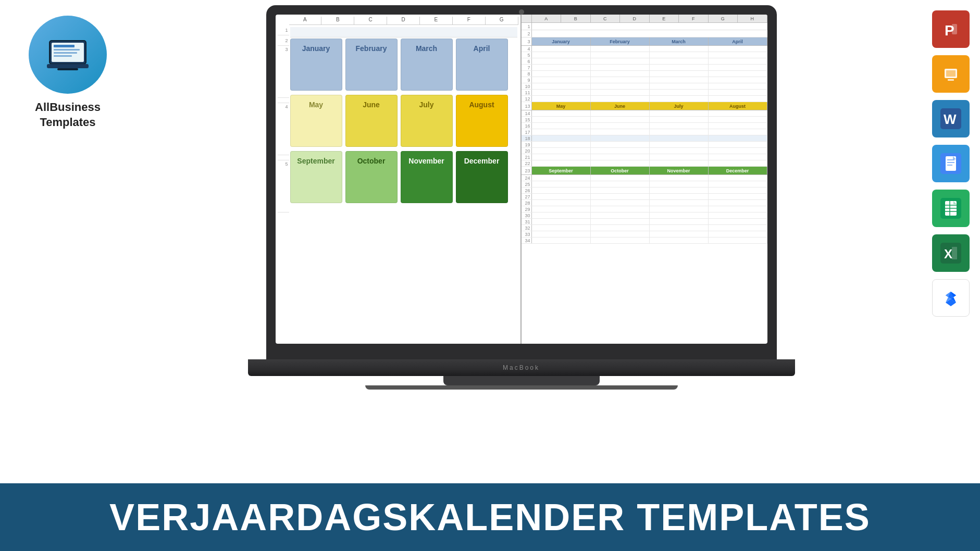 The width and height of the screenshot is (980, 551). What do you see at coordinates (68, 55) in the screenshot?
I see `logo-circle` at bounding box center [68, 55].